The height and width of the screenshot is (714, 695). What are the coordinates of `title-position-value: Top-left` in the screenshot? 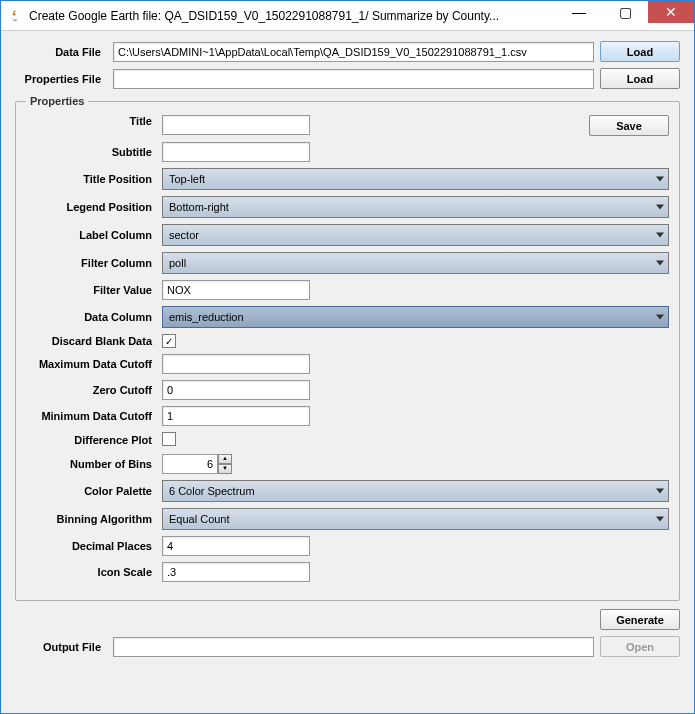 It's located at (187, 179).